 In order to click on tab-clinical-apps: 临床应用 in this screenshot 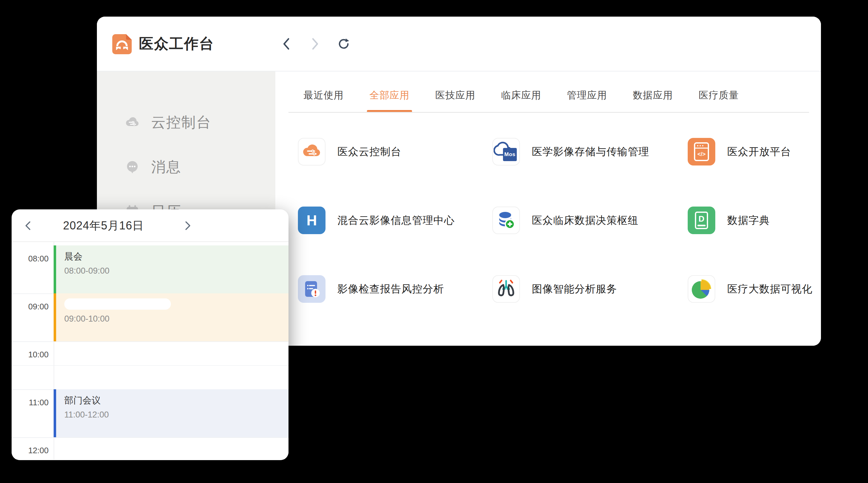, I will do `click(521, 95)`.